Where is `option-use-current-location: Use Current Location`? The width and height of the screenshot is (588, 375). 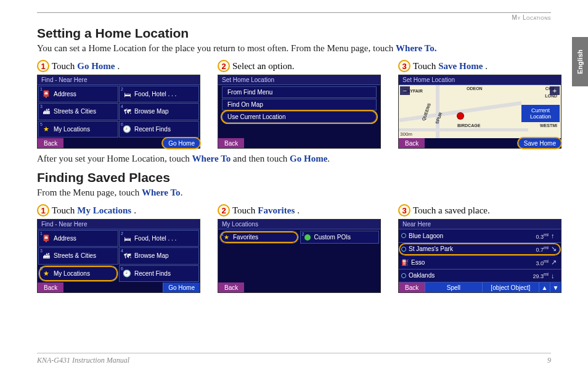 option-use-current-location: Use Current Location is located at coordinates (300, 117).